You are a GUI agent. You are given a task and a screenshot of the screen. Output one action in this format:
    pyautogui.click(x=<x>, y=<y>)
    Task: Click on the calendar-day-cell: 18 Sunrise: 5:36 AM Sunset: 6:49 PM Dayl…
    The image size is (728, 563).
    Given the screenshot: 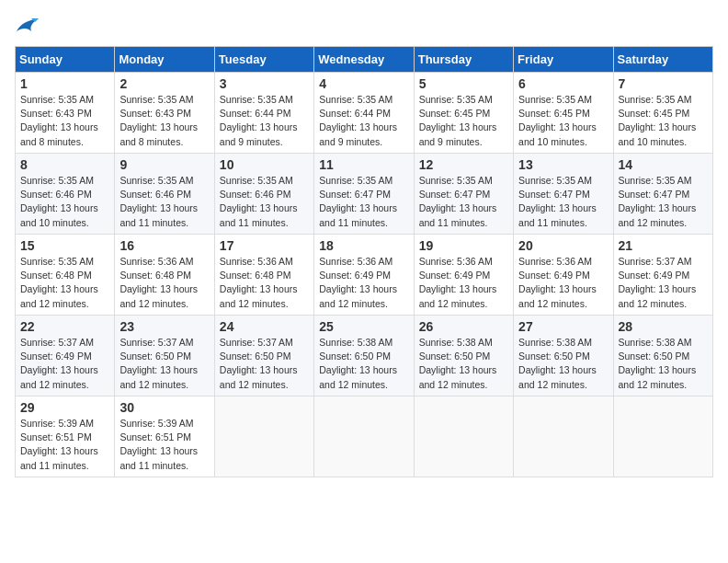 What is the action you would take?
    pyautogui.click(x=364, y=275)
    